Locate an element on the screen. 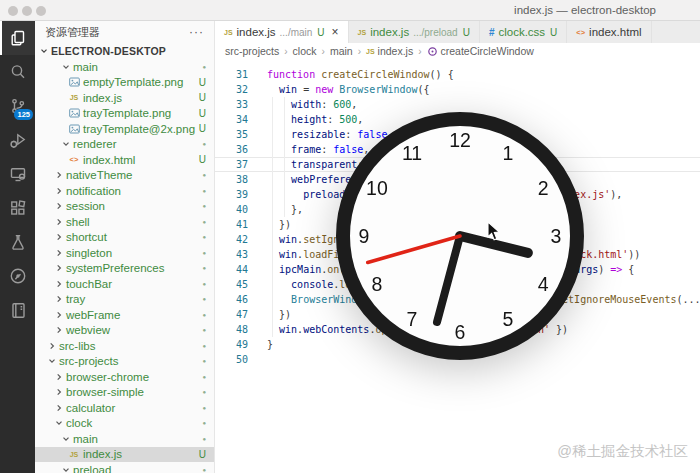 This screenshot has height=473, width=700. tree-item-notification: notification● is located at coordinates (124, 191).